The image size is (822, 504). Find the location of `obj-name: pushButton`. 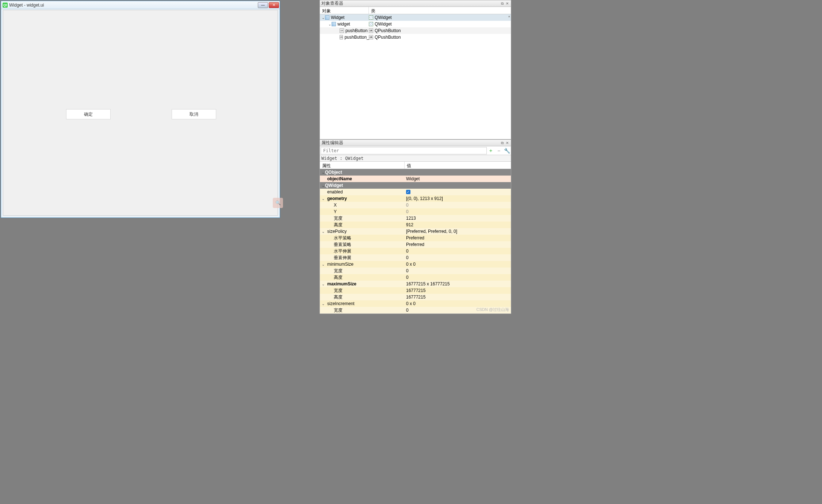

obj-name: pushButton is located at coordinates (356, 31).